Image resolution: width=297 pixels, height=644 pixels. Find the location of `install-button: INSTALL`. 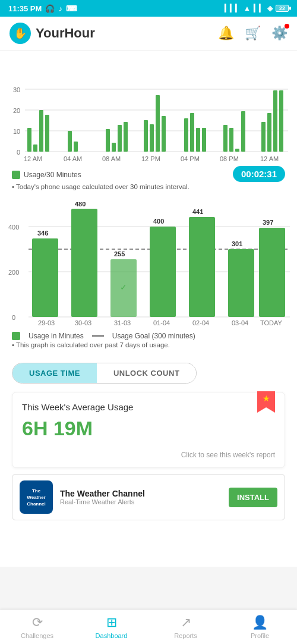

install-button: INSTALL is located at coordinates (253, 497).